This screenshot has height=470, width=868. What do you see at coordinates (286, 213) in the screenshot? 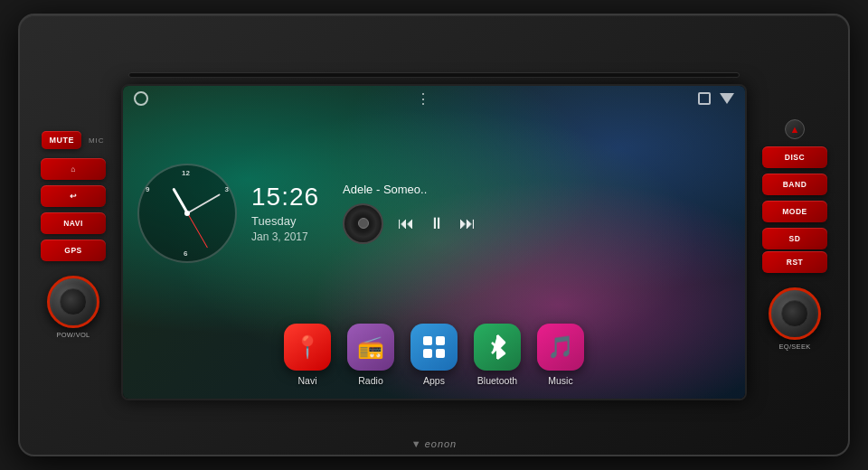
I see `datetime-widget: 15:26 Tuesday Jan 3, 2017` at bounding box center [286, 213].